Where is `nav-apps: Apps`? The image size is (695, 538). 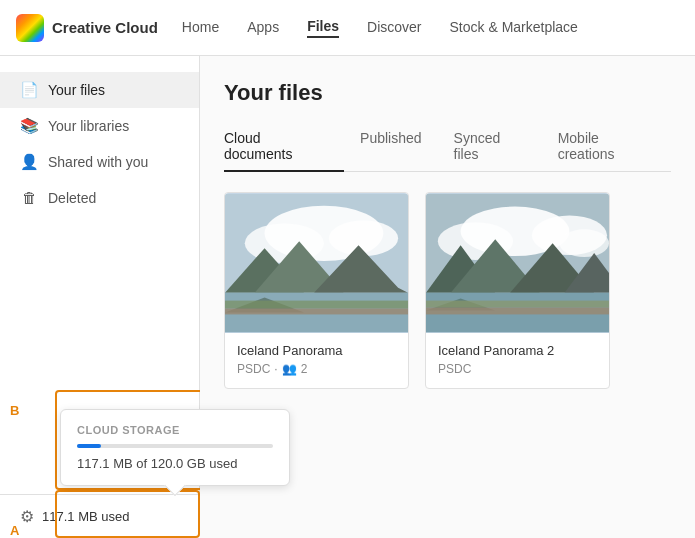 nav-apps: Apps is located at coordinates (263, 28).